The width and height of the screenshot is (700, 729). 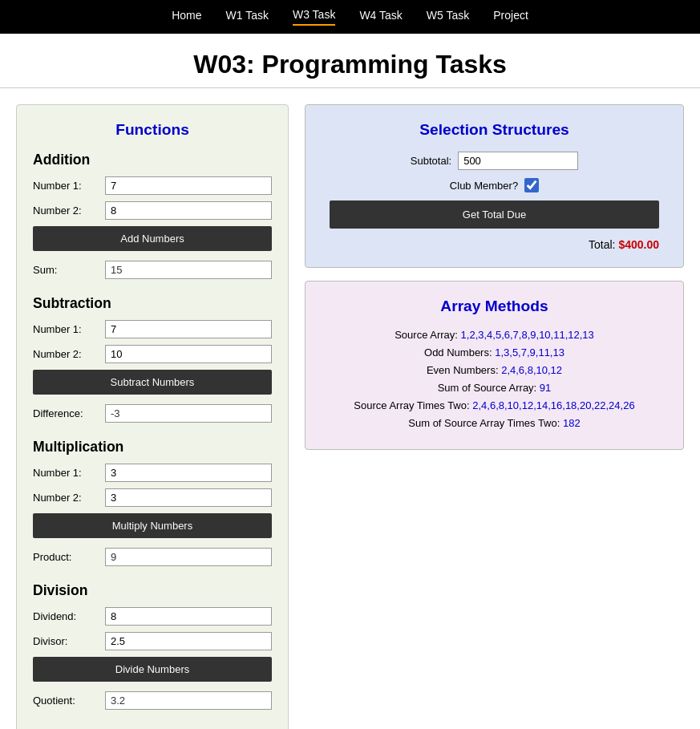 I want to click on sum-times-two-row: Sum of Source Array Times Two: 182, so click(x=494, y=423).